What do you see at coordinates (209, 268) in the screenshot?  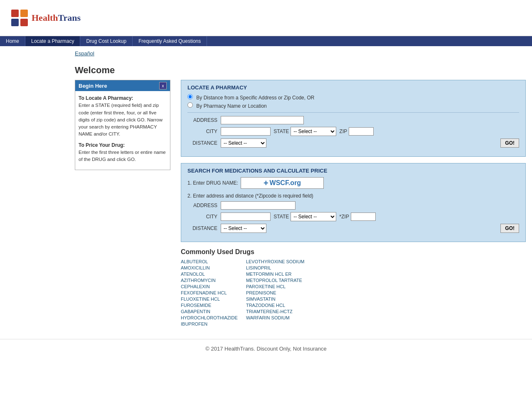 I see `drug-link: AMOXICILLIN` at bounding box center [209, 268].